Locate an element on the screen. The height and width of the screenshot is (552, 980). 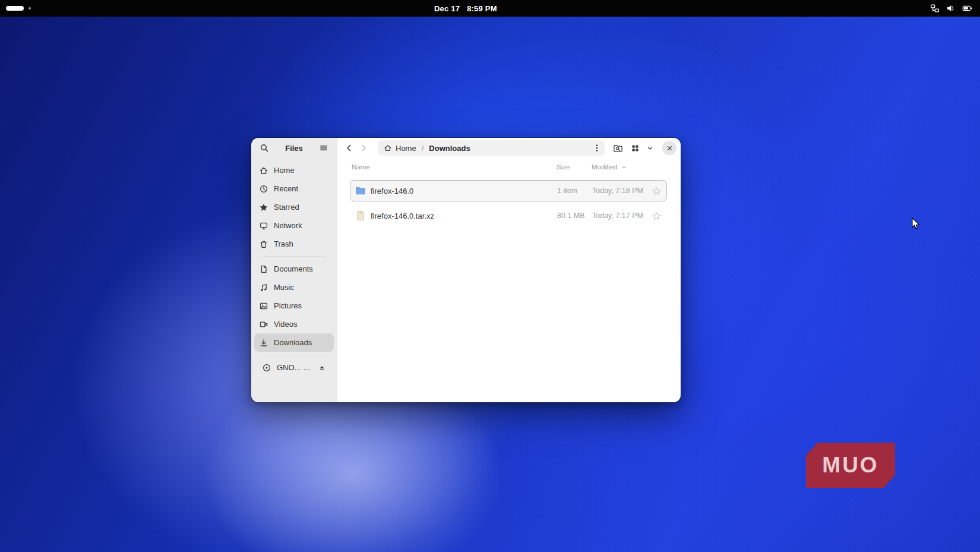
sidebar-places: Home Recent Starred Network Trash Do is located at coordinates (294, 267).